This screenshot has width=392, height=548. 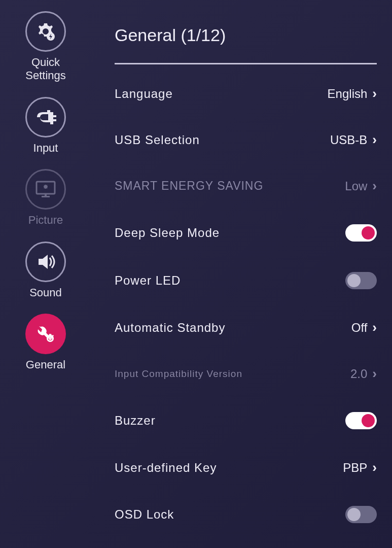 What do you see at coordinates (245, 515) in the screenshot?
I see `setting-osd-lock: OSD Lock` at bounding box center [245, 515].